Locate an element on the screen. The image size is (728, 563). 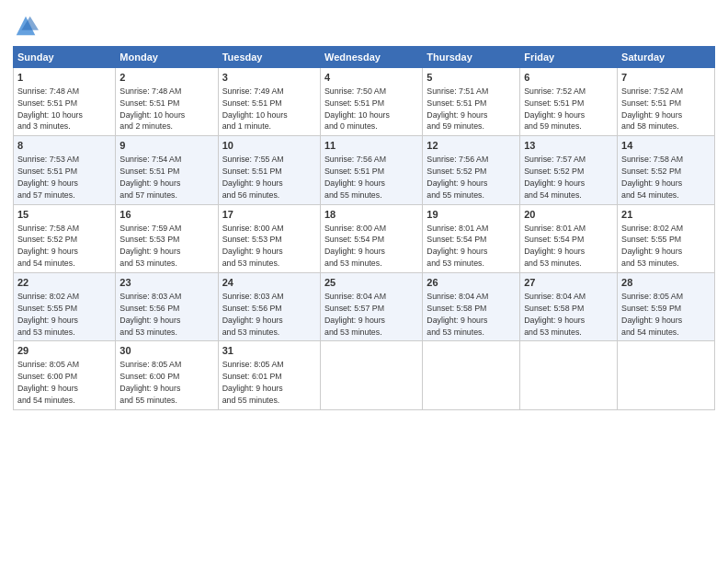
day-number: 19 is located at coordinates (471, 215).